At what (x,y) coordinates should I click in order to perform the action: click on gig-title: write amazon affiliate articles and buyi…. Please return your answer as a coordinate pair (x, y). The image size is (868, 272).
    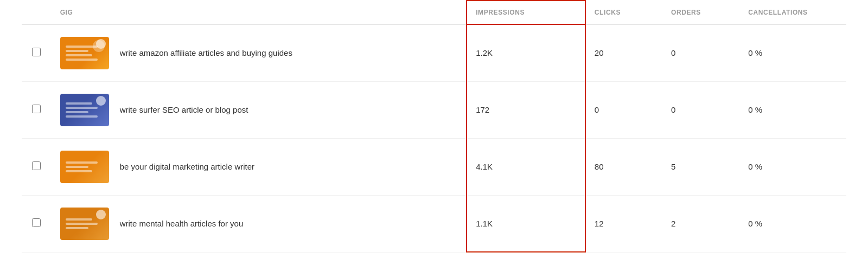
    Looking at the image, I should click on (206, 53).